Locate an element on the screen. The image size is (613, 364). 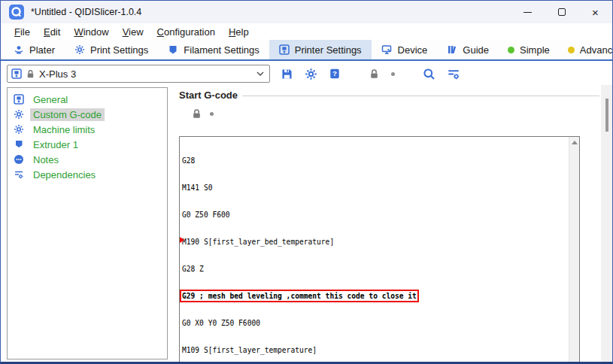
sidebar-item-general: General is located at coordinates (87, 99).